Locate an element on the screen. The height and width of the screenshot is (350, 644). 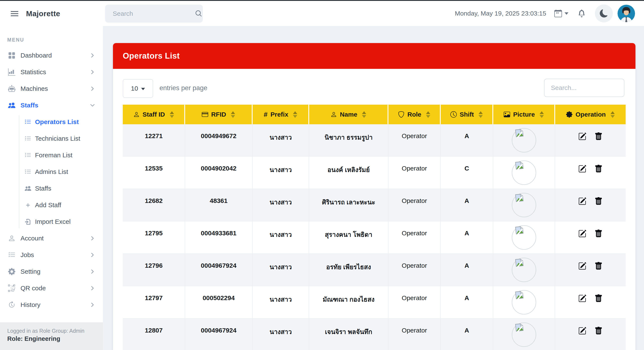
global-search is located at coordinates (154, 14).